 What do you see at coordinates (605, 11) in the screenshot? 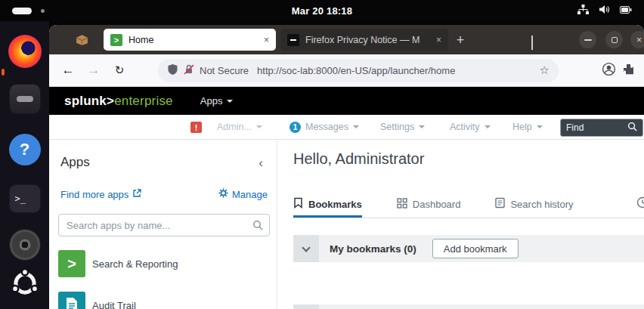
I see `system-tray` at bounding box center [605, 11].